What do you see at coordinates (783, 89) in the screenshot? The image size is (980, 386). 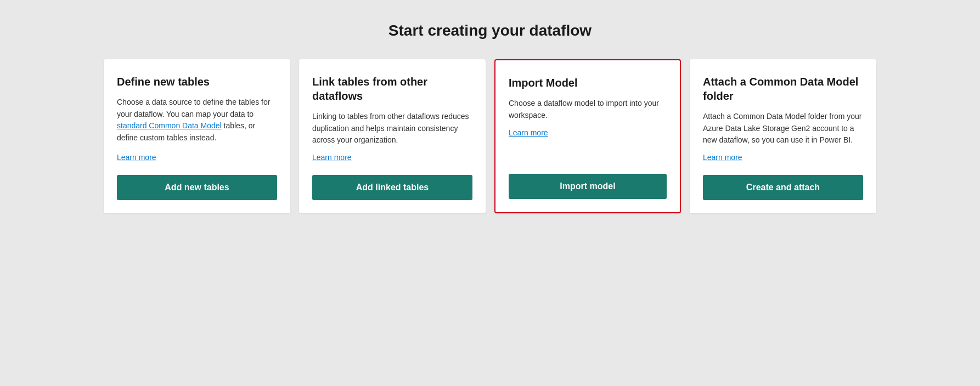 I see `card-title-attach-cdm: Attach a Common Data Model folder` at bounding box center [783, 89].